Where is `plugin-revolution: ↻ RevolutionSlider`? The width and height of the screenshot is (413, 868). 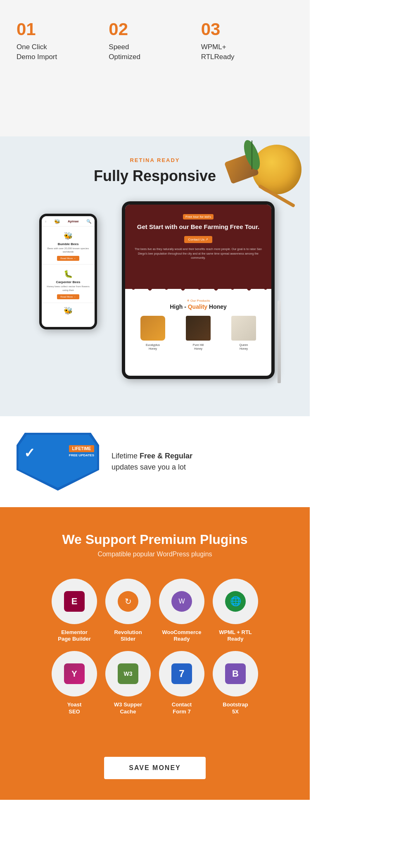
plugin-revolution: ↻ RevolutionSlider is located at coordinates (128, 611).